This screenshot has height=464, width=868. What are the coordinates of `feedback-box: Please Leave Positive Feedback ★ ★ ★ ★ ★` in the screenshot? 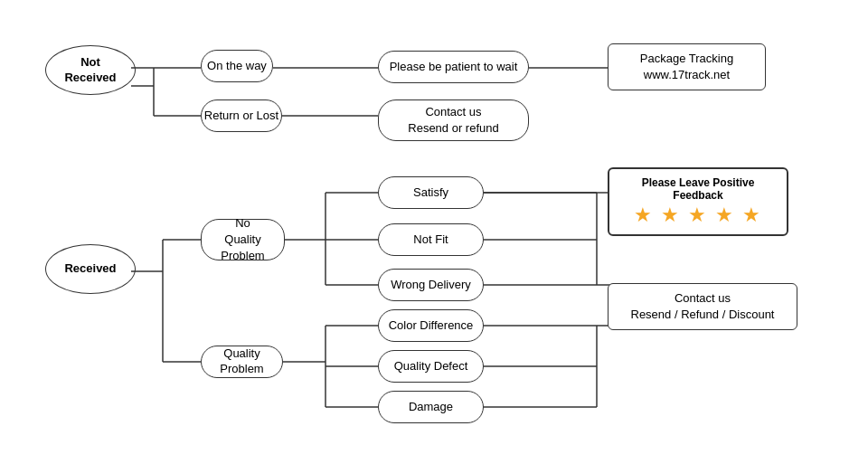 It's located at (698, 202).